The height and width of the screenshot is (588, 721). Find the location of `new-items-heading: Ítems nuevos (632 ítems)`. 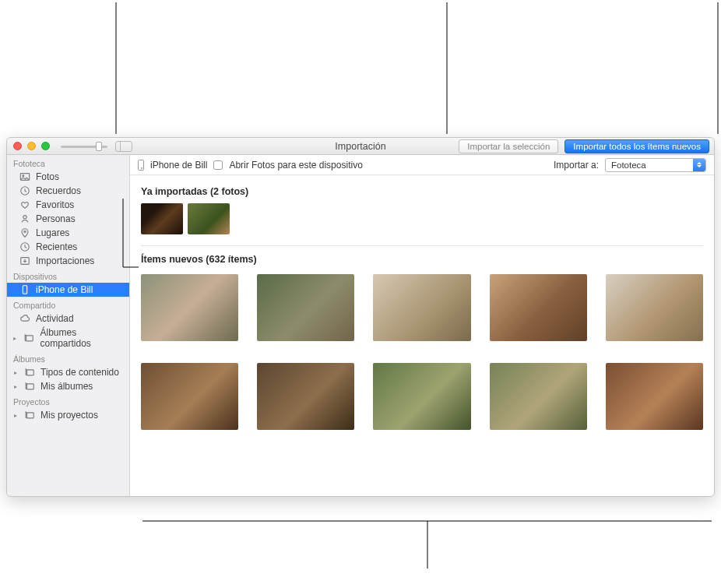

new-items-heading: Ítems nuevos (632 ítems) is located at coordinates (422, 259).